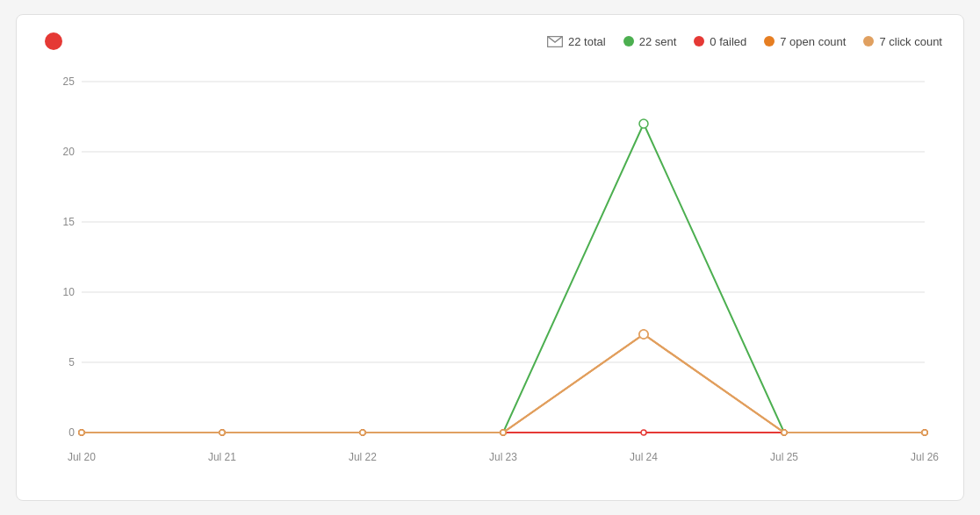  What do you see at coordinates (50, 41) in the screenshot?
I see `title-group` at bounding box center [50, 41].